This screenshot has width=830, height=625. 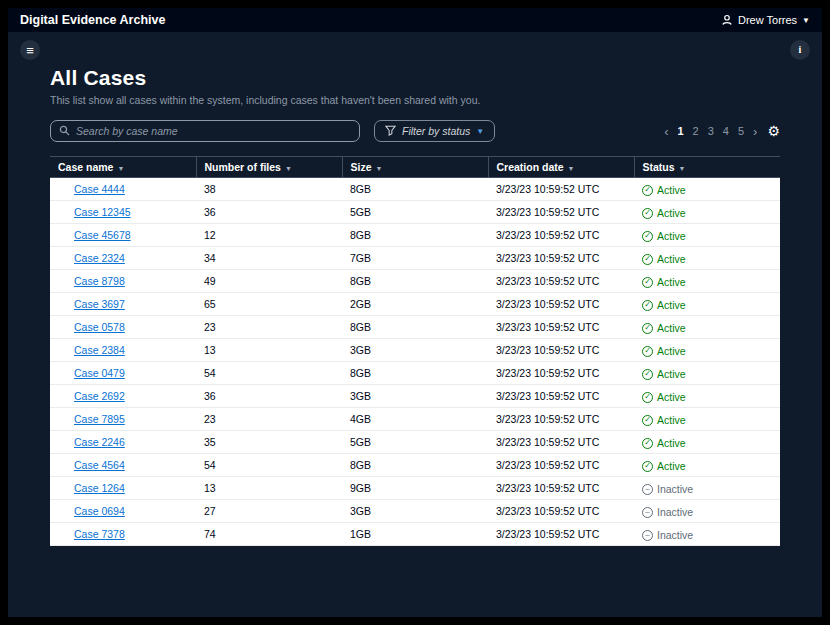 I want to click on column-header-size: Size▼, so click(x=415, y=168).